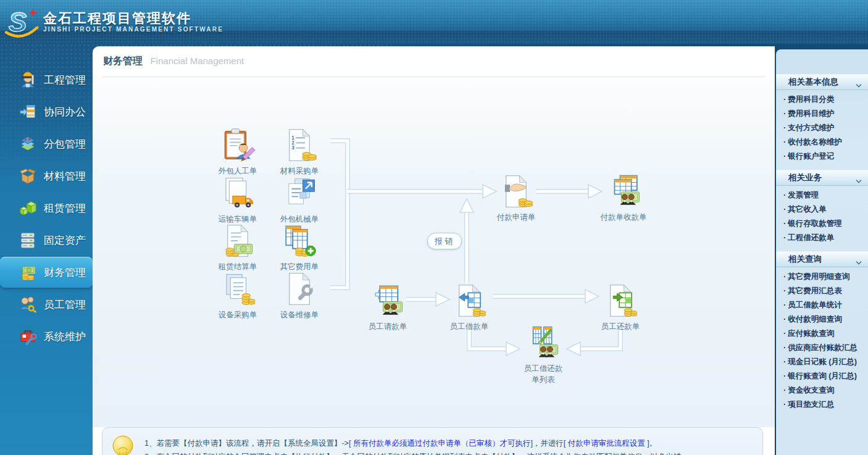 This screenshot has width=868, height=455. What do you see at coordinates (388, 301) in the screenshot?
I see `sheet-money-people-icon` at bounding box center [388, 301].